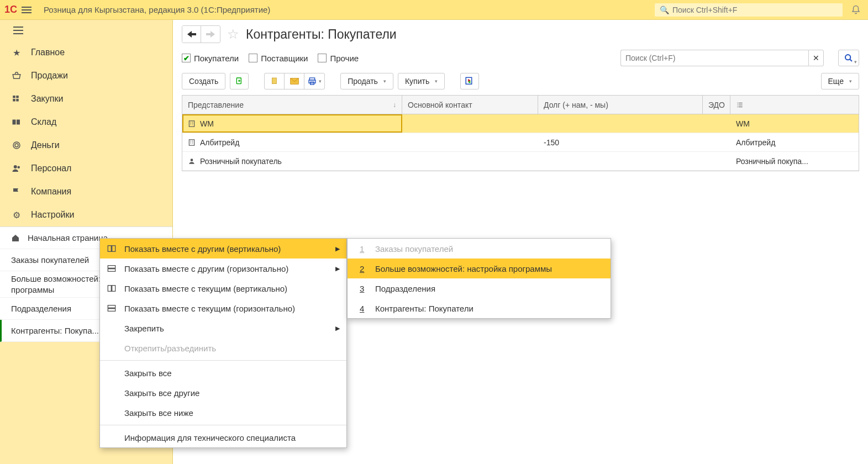  What do you see at coordinates (148, 373) in the screenshot?
I see `ctx-label: Закрыть все` at bounding box center [148, 373].